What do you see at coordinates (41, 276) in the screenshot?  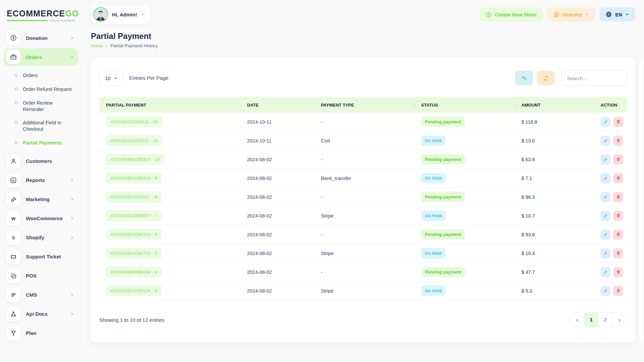 I see `sidebar-item-pos: POS` at bounding box center [41, 276].